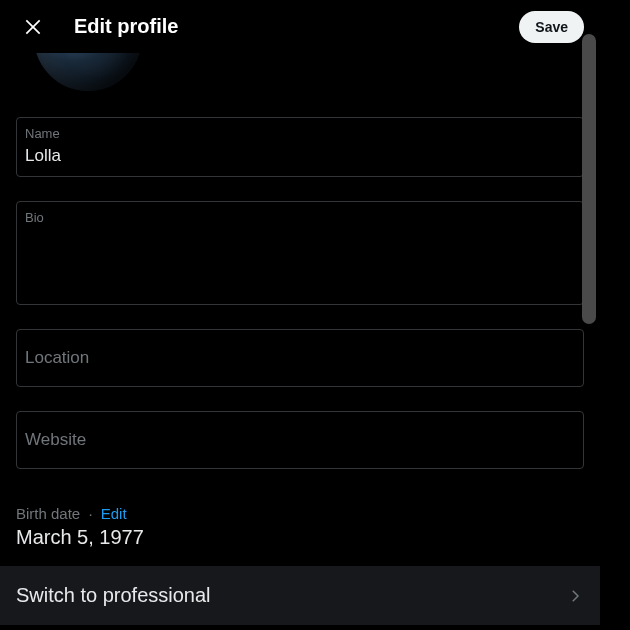 Image resolution: width=630 pixels, height=630 pixels. What do you see at coordinates (300, 260) in the screenshot?
I see `bio-input` at bounding box center [300, 260].